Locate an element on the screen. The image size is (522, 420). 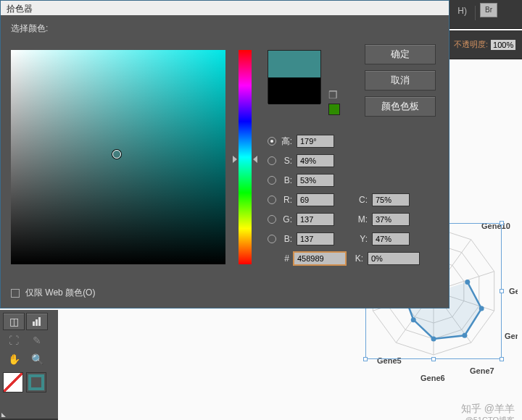
radio-b2 is located at coordinates (272, 239).